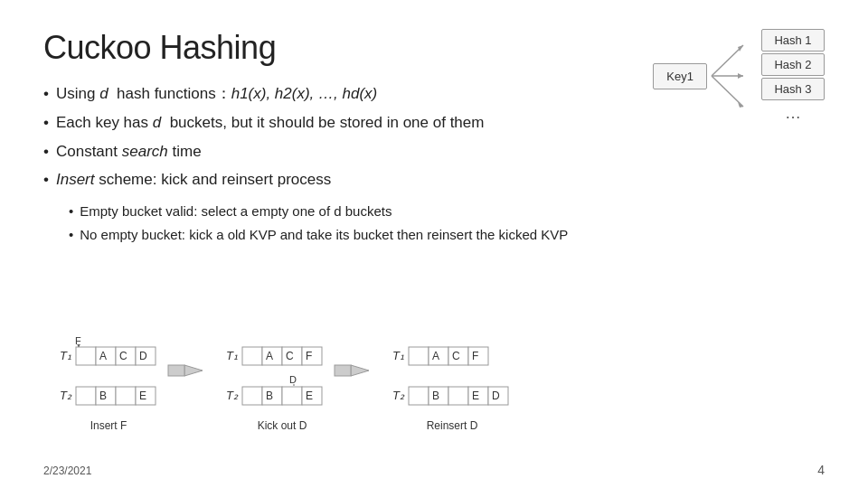 This screenshot has height=488, width=868. I want to click on key-box: Key1, so click(680, 76).